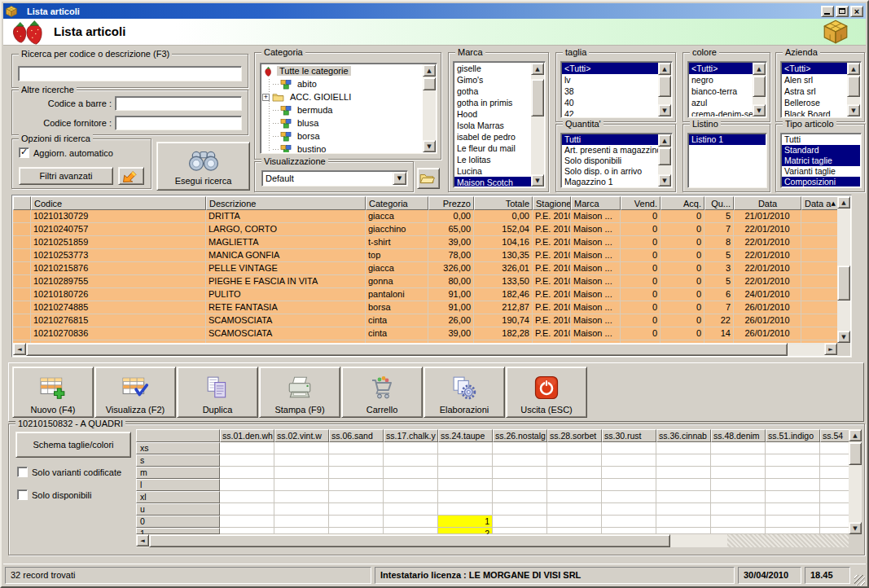  Describe the element at coordinates (844, 202) in the screenshot. I see `table-scrollbar-up-button: ▲` at that location.